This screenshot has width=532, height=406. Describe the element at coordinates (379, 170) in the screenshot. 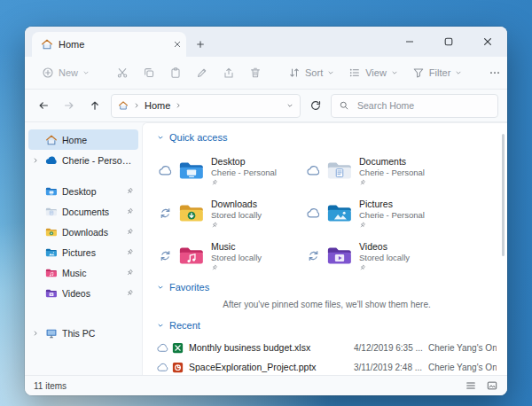

I see `quick-access-tile-documents: Documents Cherie - Personal` at that location.